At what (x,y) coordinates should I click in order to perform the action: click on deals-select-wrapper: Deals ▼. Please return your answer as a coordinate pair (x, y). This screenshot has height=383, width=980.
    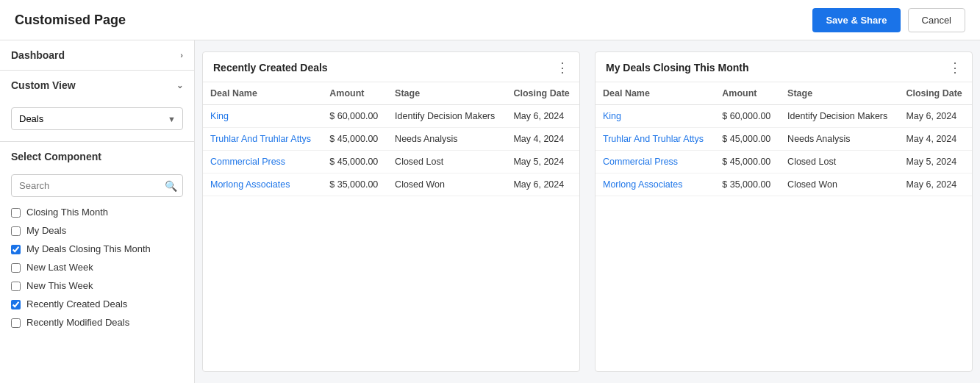
    Looking at the image, I should click on (97, 119).